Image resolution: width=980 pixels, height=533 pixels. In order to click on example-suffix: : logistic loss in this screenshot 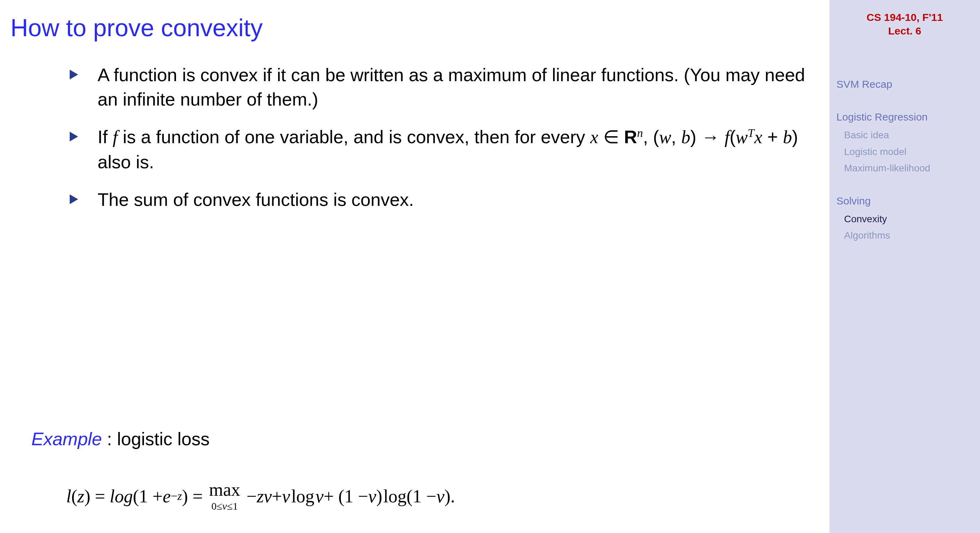, I will do `click(156, 439)`.